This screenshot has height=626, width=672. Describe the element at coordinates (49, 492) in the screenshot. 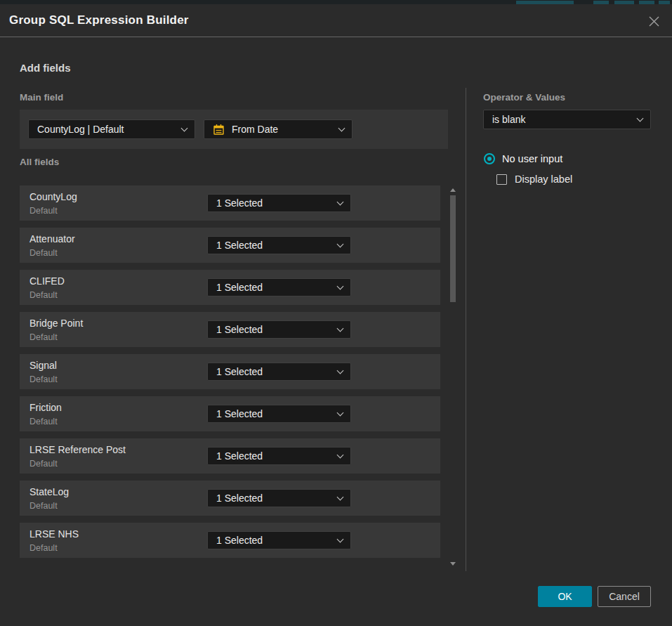

I see `field-name: StateLog` at that location.